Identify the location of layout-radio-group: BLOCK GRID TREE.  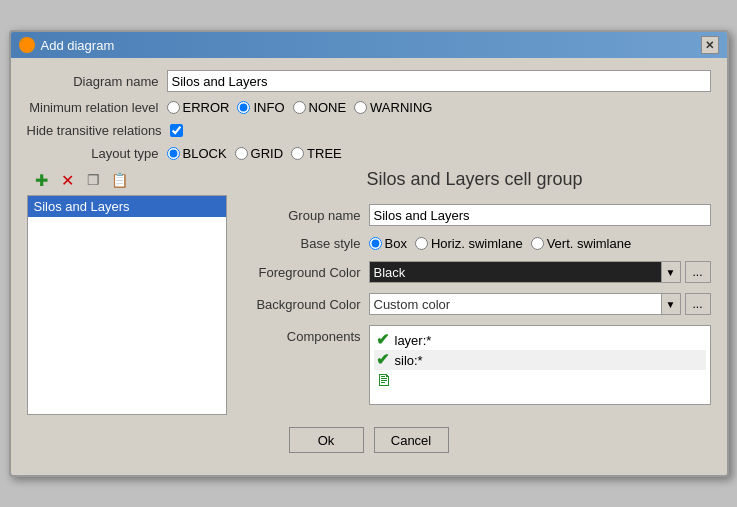
(254, 154).